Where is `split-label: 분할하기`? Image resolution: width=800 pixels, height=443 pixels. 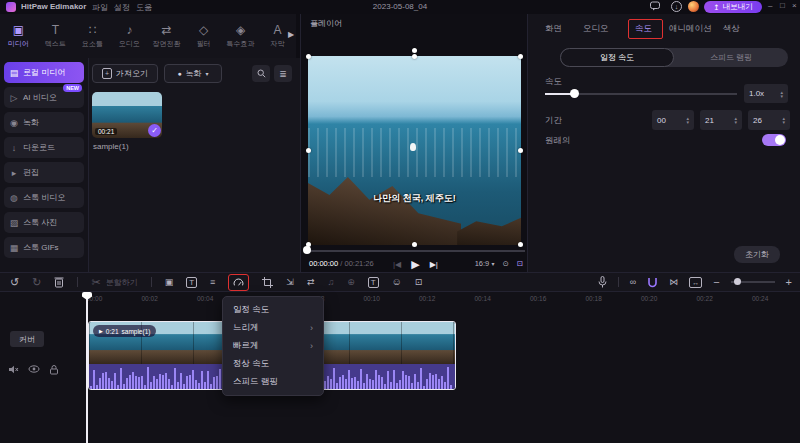 split-label: 분할하기 is located at coordinates (122, 282).